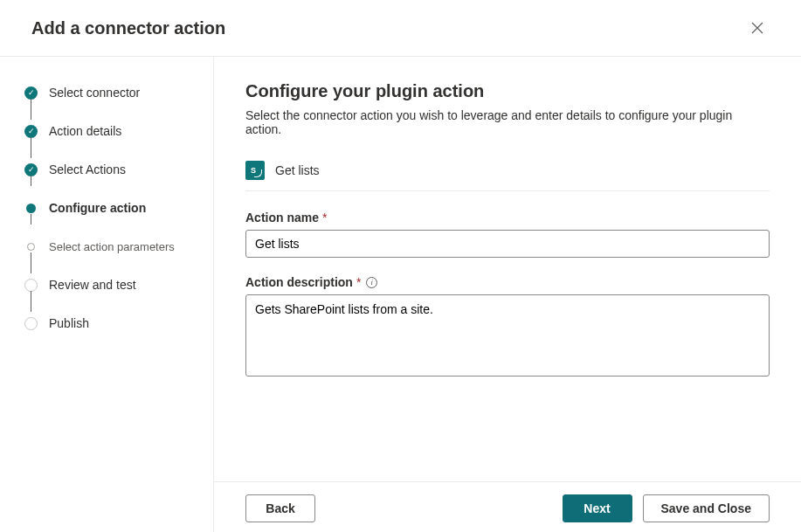 The width and height of the screenshot is (801, 532). Describe the element at coordinates (757, 28) in the screenshot. I see `close-button` at that location.